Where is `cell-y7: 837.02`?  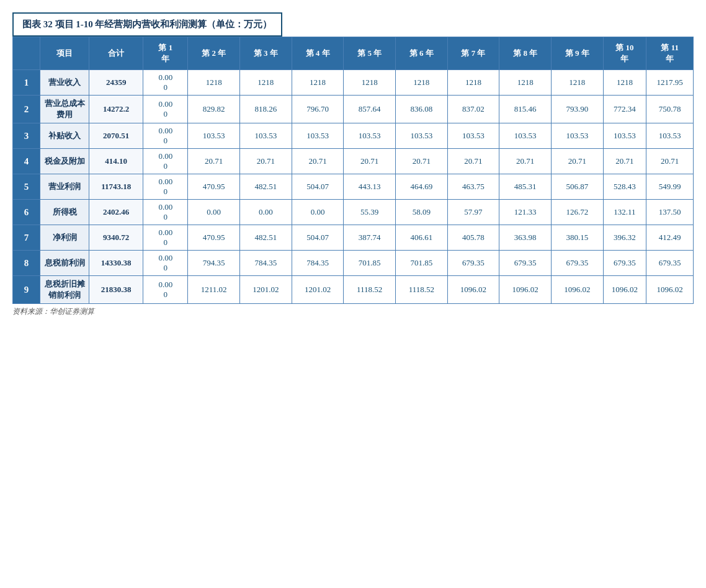
cell-y7: 837.02 is located at coordinates (473, 109).